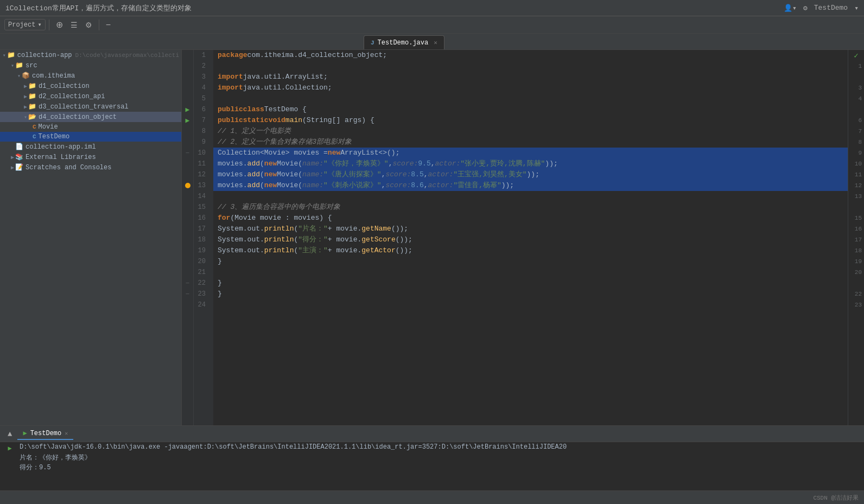 The height and width of the screenshot is (504, 864). Describe the element at coordinates (531, 251) in the screenshot. I see `code-line-19: System.out.println("主演：" + movie.getActo…` at that location.